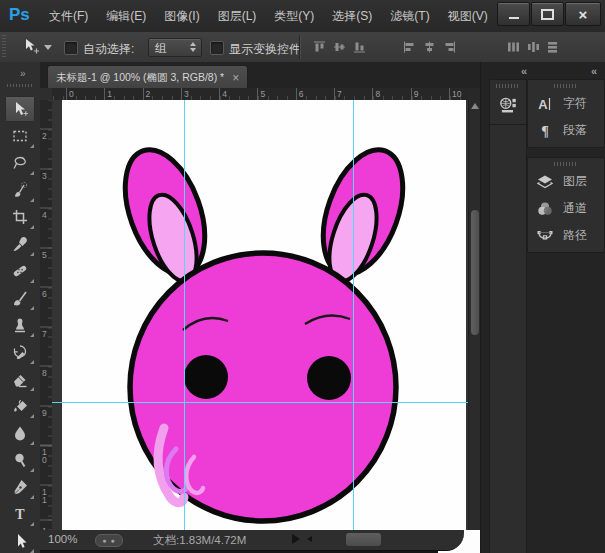 The height and width of the screenshot is (553, 605). What do you see at coordinates (20, 244) in the screenshot?
I see `eyedropper-tool` at bounding box center [20, 244].